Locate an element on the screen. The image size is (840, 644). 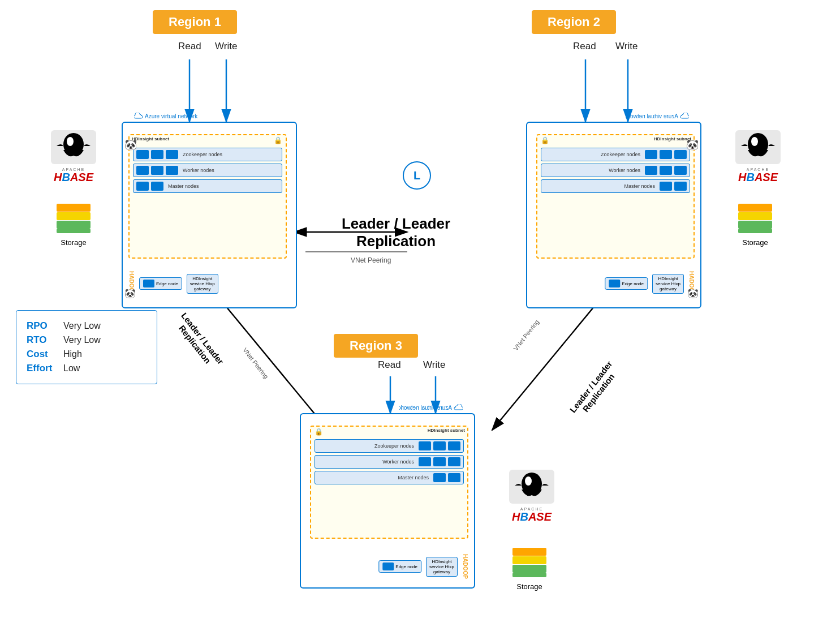
vnet-peering-center: VNet Peering is located at coordinates (371, 260).